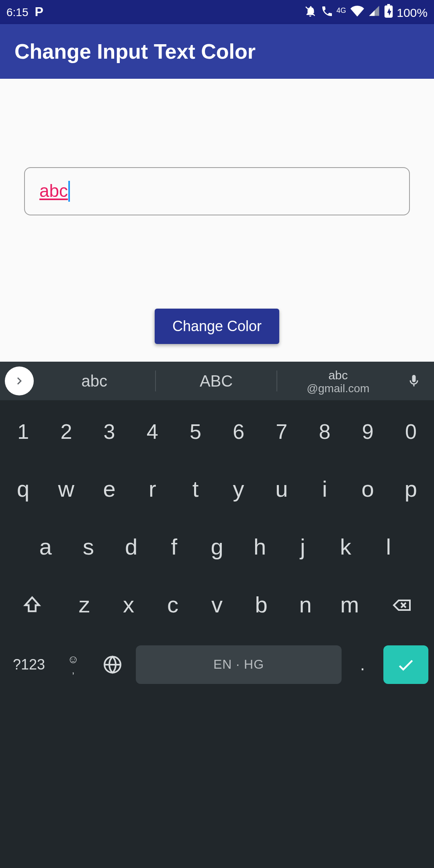 This screenshot has height=868, width=434. Describe the element at coordinates (357, 12) in the screenshot. I see `wifi-icon` at that location.